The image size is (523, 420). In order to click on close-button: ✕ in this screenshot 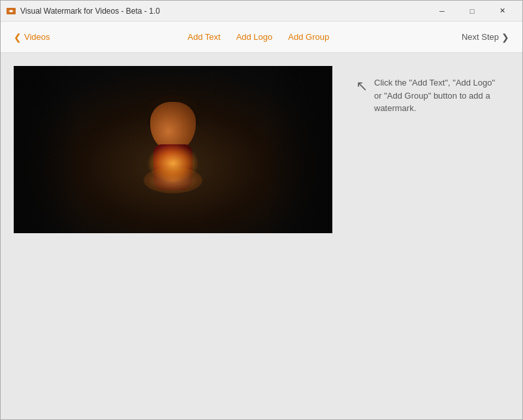, I will do `click(502, 11)`.